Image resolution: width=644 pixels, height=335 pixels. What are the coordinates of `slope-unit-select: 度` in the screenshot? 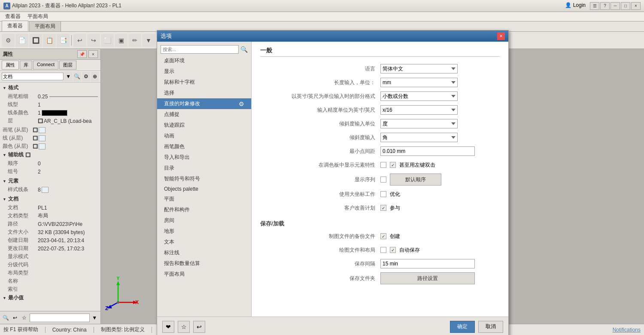 It's located at (419, 124).